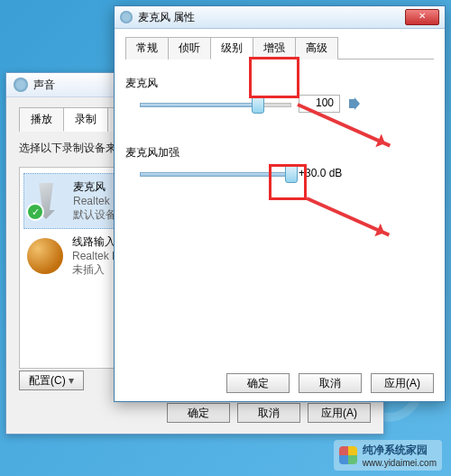 The image size is (451, 476). What do you see at coordinates (41, 119) in the screenshot?
I see `tab-playback: 播放` at bounding box center [41, 119].